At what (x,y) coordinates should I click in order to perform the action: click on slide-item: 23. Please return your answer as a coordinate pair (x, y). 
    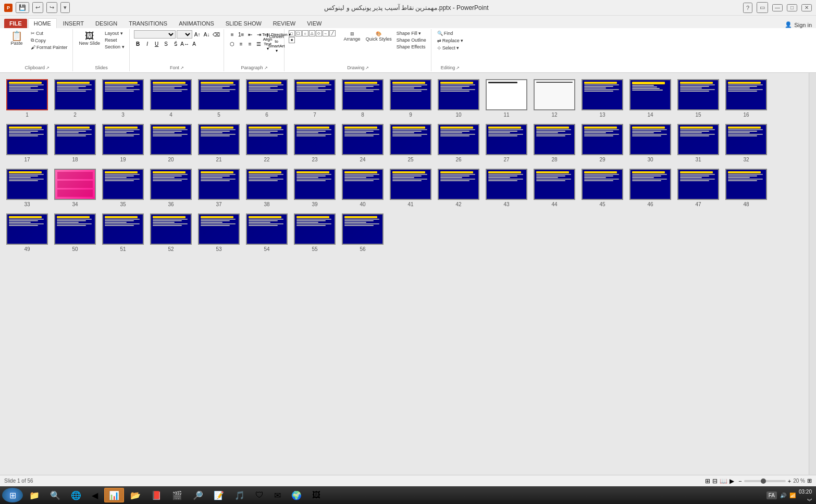
    Looking at the image, I should click on (315, 143).